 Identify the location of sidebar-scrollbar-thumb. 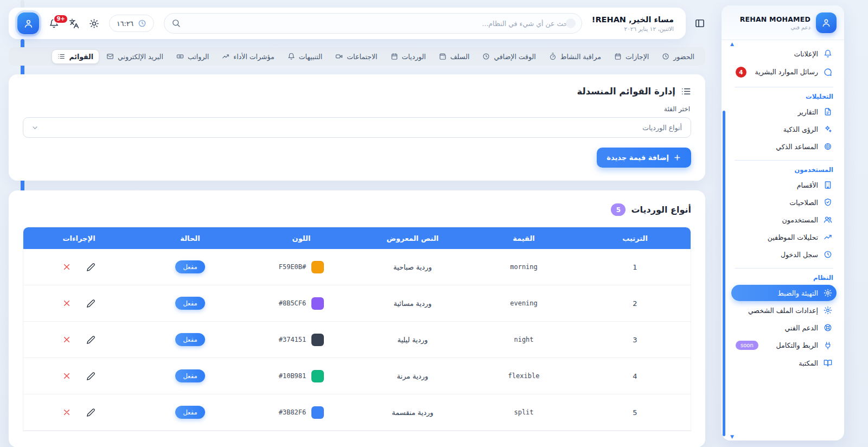
(724, 273).